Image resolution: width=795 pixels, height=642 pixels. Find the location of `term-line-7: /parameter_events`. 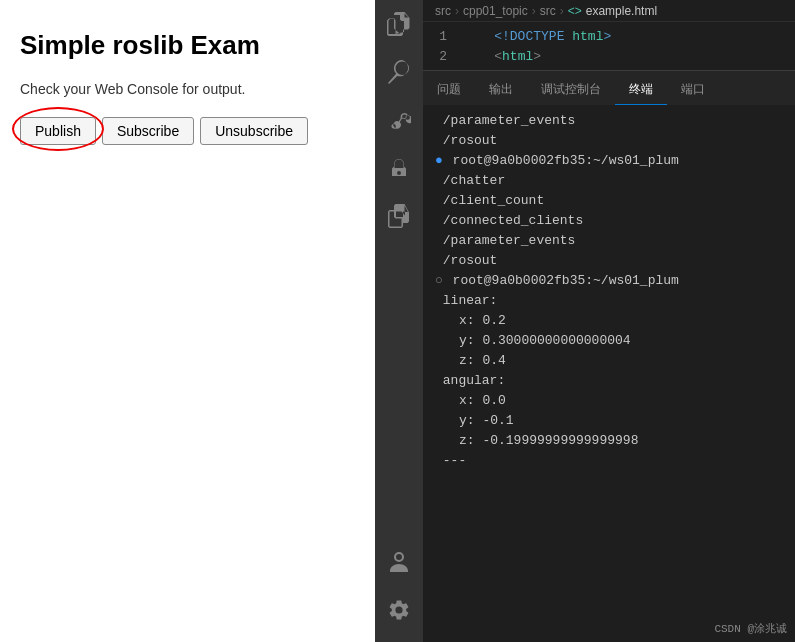

term-line-7: /parameter_events is located at coordinates (609, 241).